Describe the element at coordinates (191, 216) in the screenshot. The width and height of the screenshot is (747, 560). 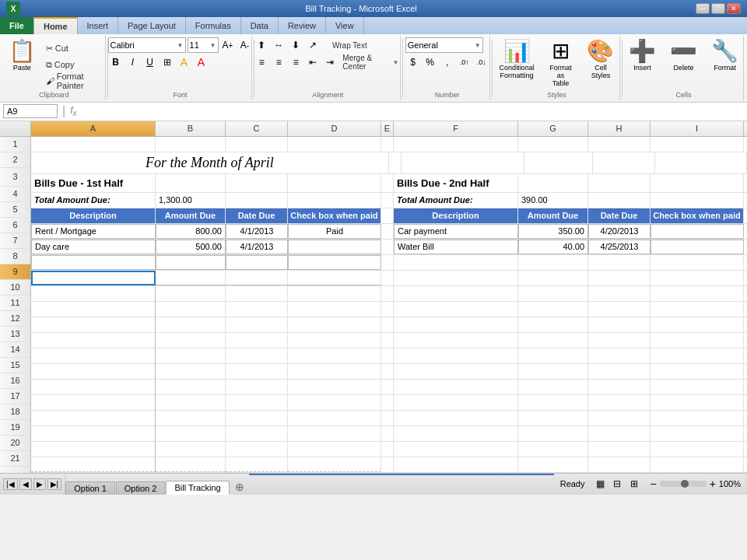
I see `cell-b5-header: Amount Due` at that location.